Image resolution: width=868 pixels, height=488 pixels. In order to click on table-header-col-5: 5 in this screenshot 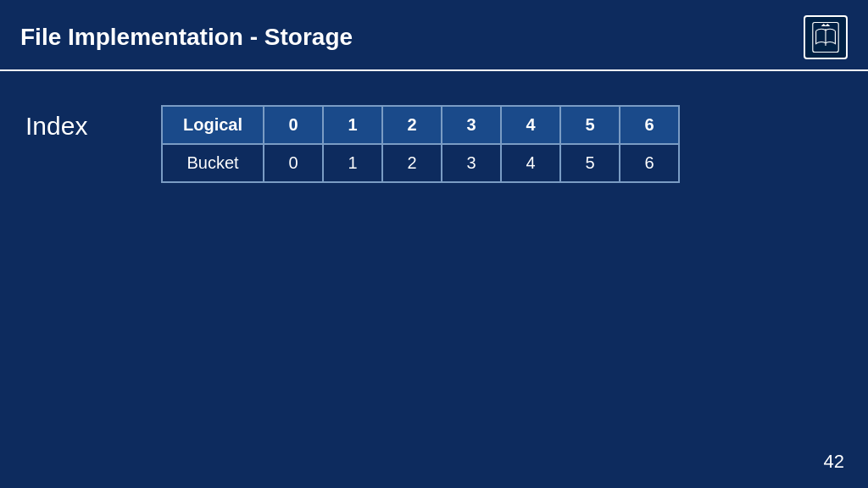, I will do `click(590, 125)`.